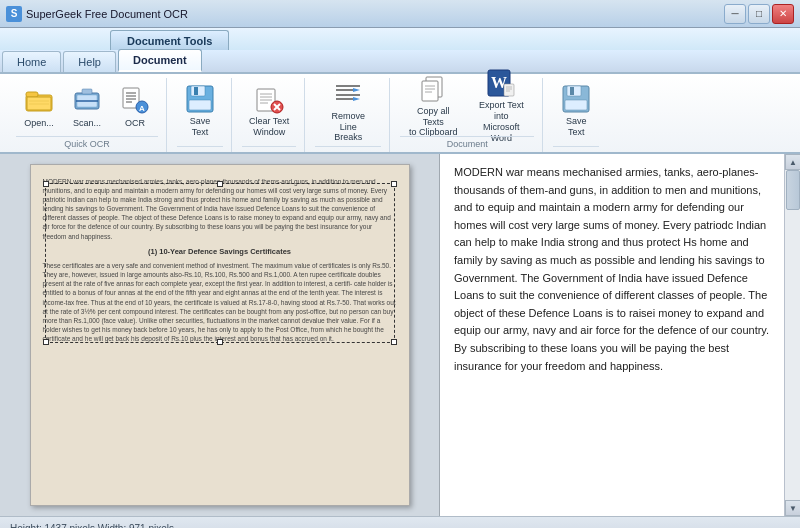 This screenshot has width=800, height=528. What do you see at coordinates (46, 184) in the screenshot?
I see `handle-tl` at bounding box center [46, 184].